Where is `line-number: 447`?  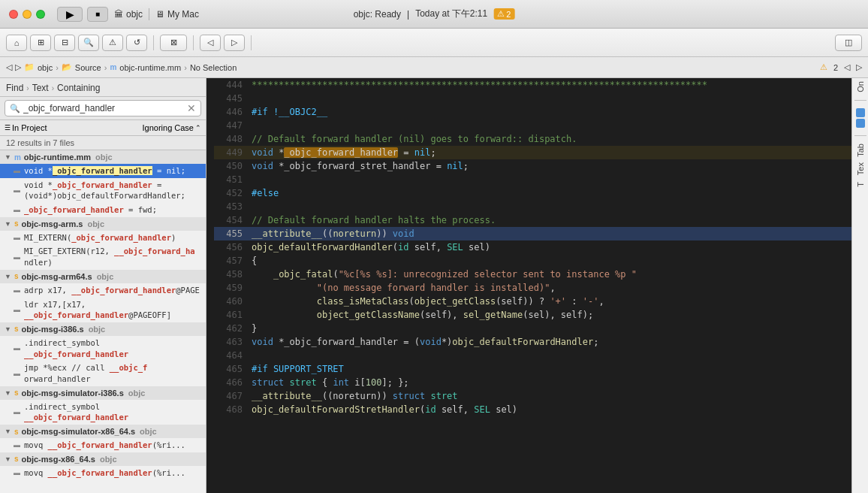 line-number: 447 is located at coordinates (233, 126).